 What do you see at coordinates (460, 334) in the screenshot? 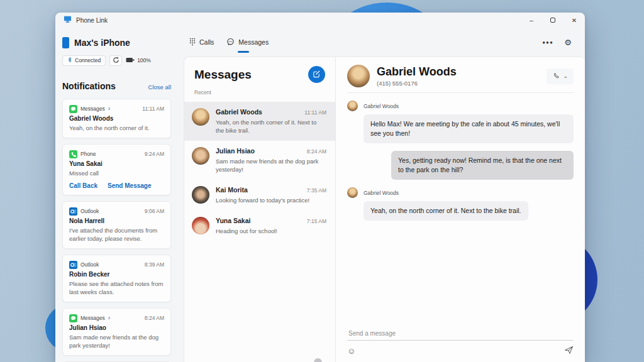
I see `message-input` at bounding box center [460, 334].